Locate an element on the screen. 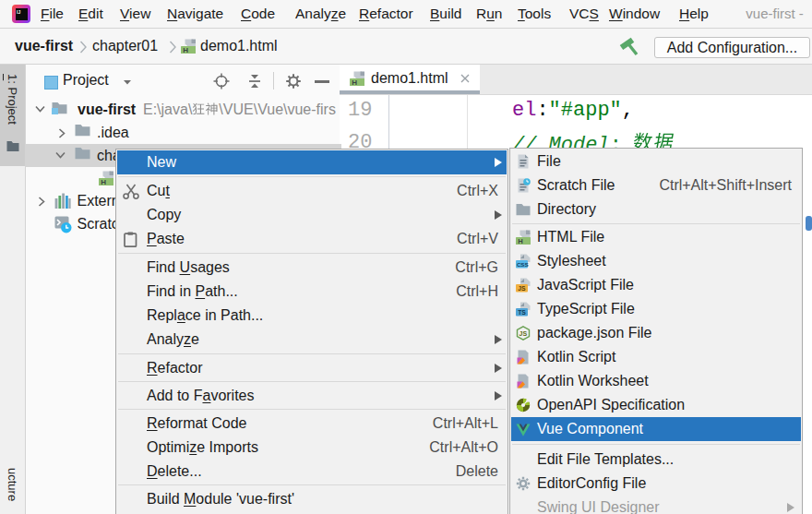 Image resolution: width=812 pixels, height=514 pixels. svg-text: CSS is located at coordinates (522, 264).